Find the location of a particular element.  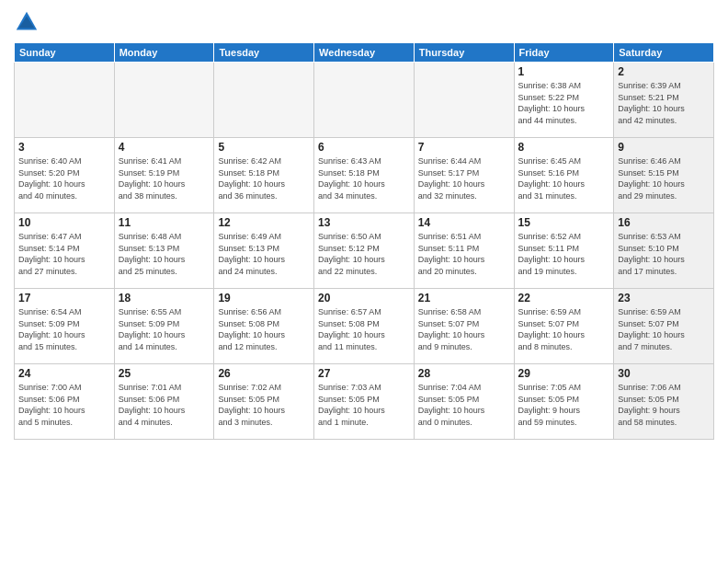

calendar-cell: 23Sunrise: 6:59 AMSunset: 5:07 PMDayligh… is located at coordinates (664, 327).